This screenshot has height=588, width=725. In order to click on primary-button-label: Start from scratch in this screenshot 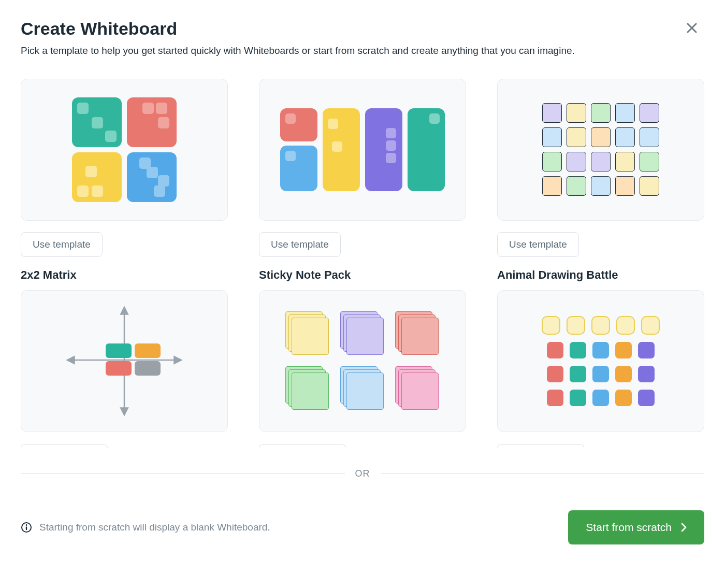, I will do `click(629, 527)`.